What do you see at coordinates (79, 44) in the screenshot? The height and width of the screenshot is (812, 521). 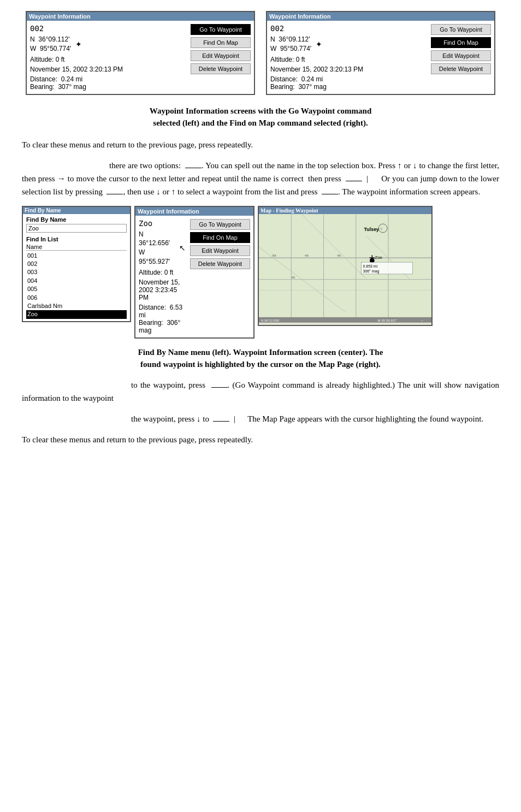 I see `left-compass-icon: ✦` at bounding box center [79, 44].